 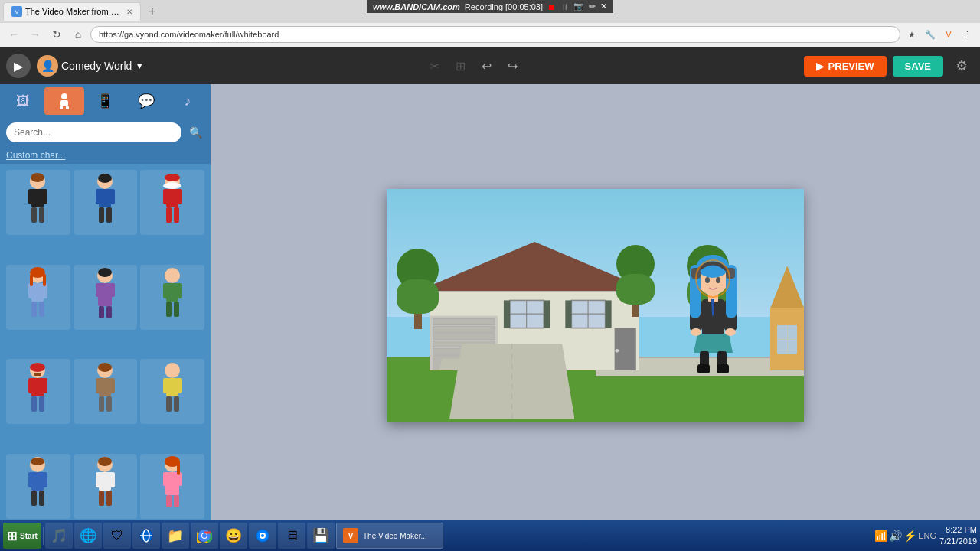 What do you see at coordinates (18, 66) in the screenshot?
I see `app-logo: ▶` at bounding box center [18, 66].